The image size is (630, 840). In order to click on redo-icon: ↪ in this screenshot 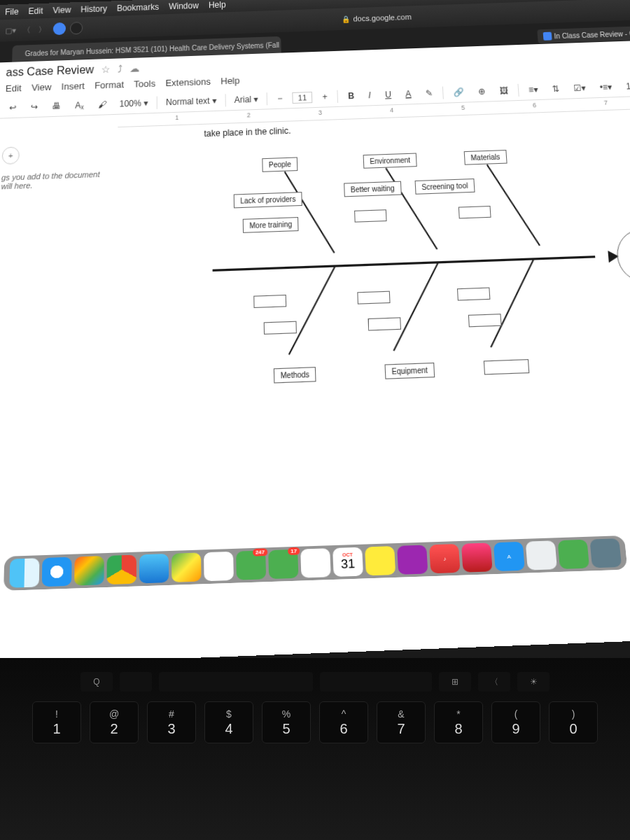, I will do `click(34, 106)`.